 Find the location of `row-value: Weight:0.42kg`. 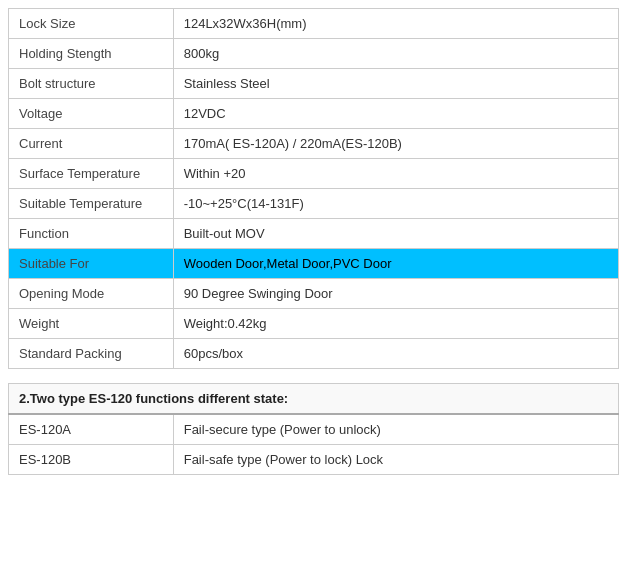

row-value: Weight:0.42kg is located at coordinates (396, 324).